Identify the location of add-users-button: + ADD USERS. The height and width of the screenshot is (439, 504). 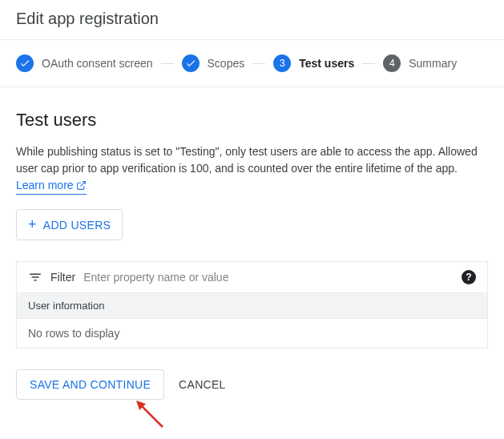
(69, 224).